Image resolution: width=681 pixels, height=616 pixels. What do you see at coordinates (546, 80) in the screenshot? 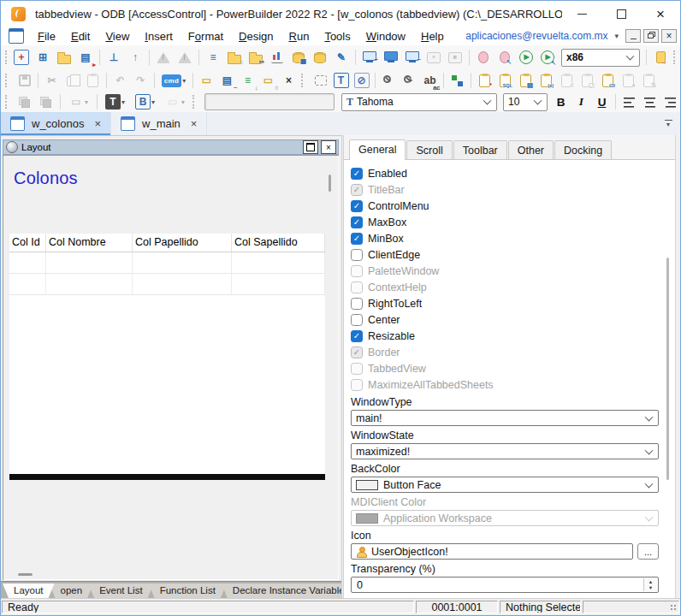
I see `clip-expression-button: (x)` at bounding box center [546, 80].